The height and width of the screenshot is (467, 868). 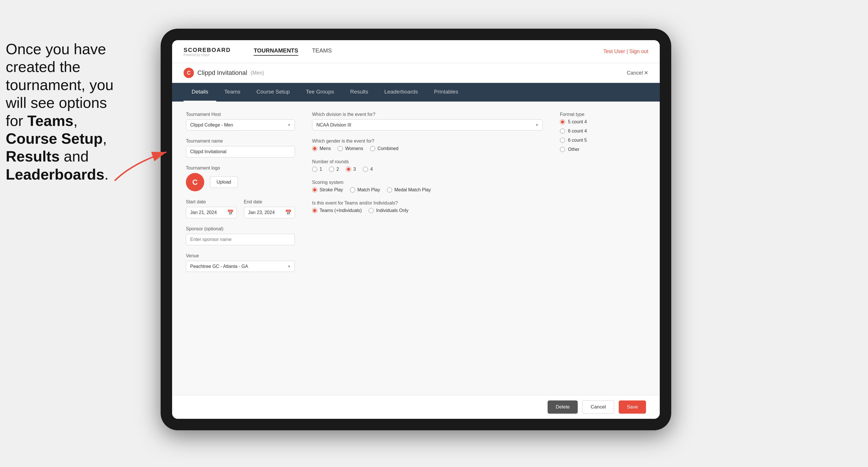 I want to click on tab-teams: Teams, so click(x=232, y=92).